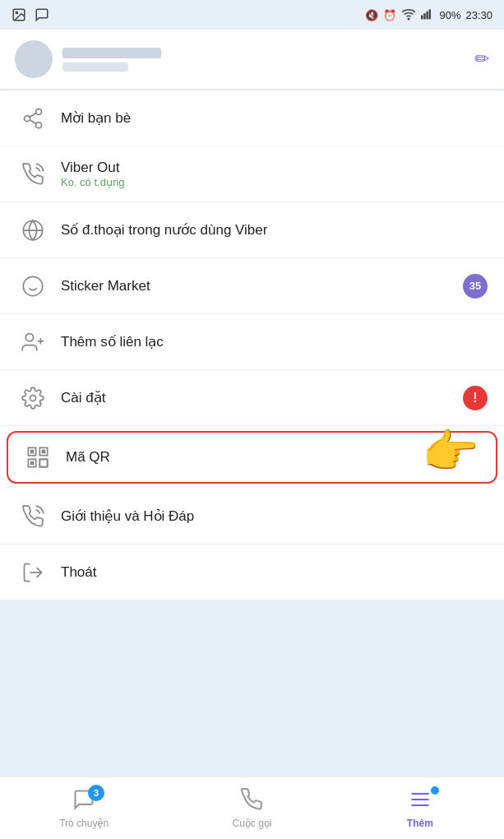  I want to click on logout-icon, so click(33, 572).